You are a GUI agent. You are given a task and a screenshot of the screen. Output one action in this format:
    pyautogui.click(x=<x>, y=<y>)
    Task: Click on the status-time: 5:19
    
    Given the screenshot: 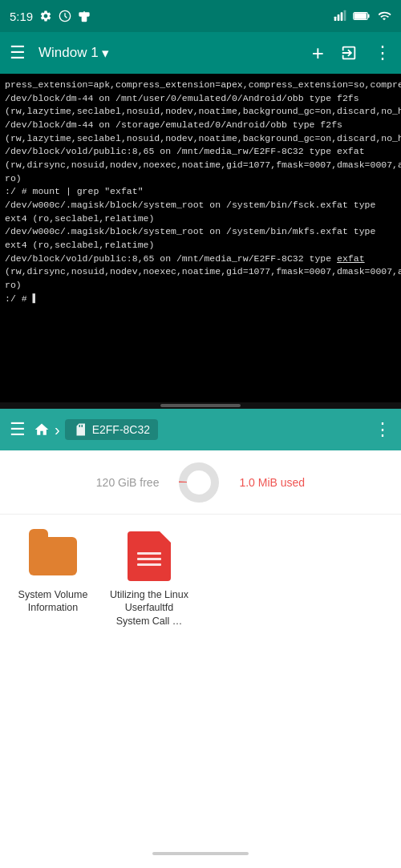 What is the action you would take?
    pyautogui.click(x=21, y=16)
    